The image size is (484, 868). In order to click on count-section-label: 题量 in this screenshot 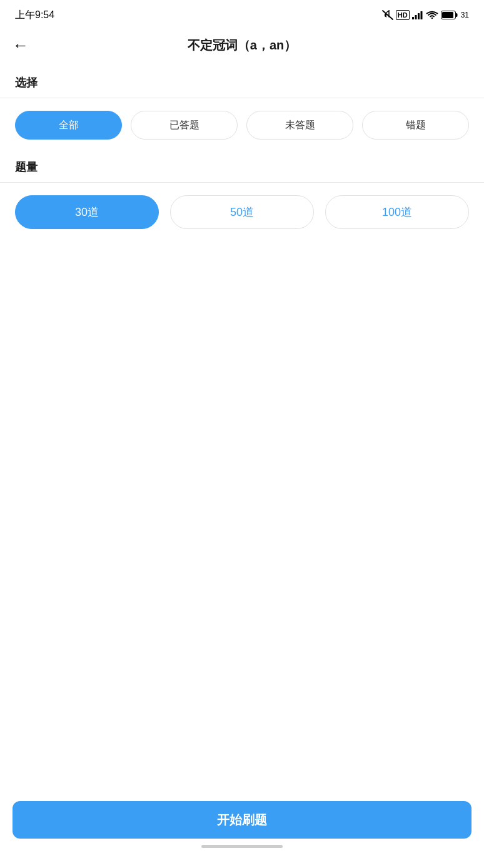, I will do `click(242, 167)`.